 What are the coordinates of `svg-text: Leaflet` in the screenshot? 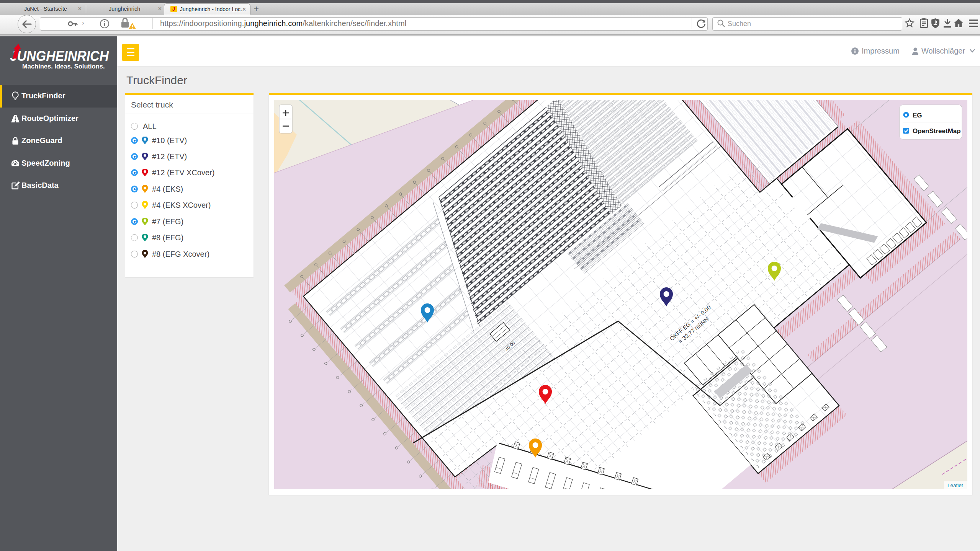 It's located at (955, 485).